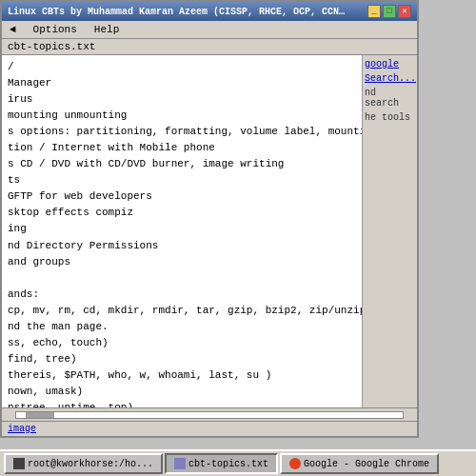 Image resolution: width=476 pixels, height=476 pixels. I want to click on h-scrollbar, so click(209, 414).